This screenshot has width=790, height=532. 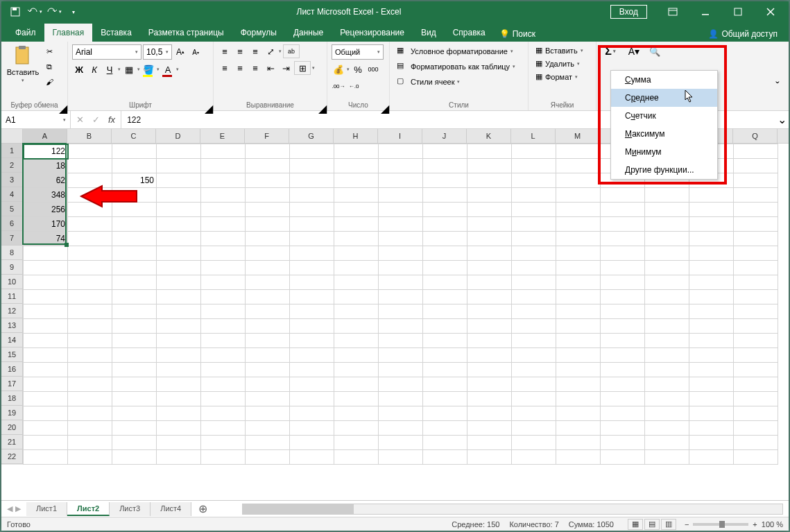 I want to click on cell-styles-button: ▢Стили ячеек▾, so click(x=459, y=82).